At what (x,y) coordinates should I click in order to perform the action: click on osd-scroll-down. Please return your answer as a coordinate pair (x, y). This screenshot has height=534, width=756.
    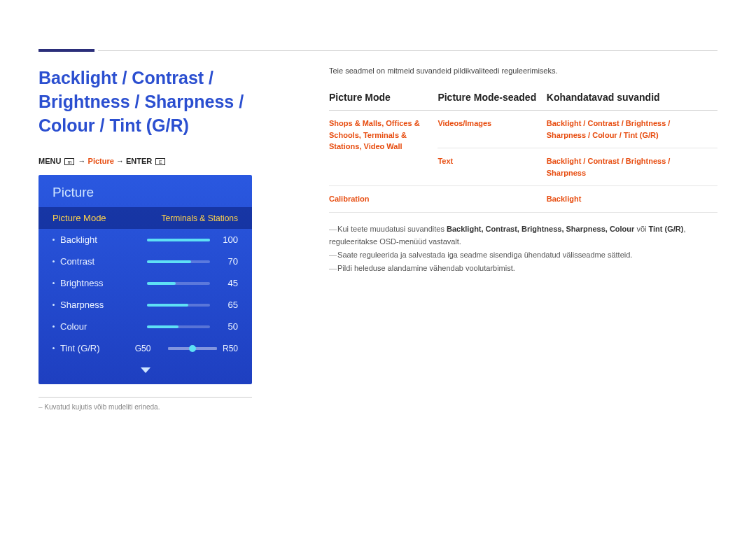
    Looking at the image, I should click on (146, 372).